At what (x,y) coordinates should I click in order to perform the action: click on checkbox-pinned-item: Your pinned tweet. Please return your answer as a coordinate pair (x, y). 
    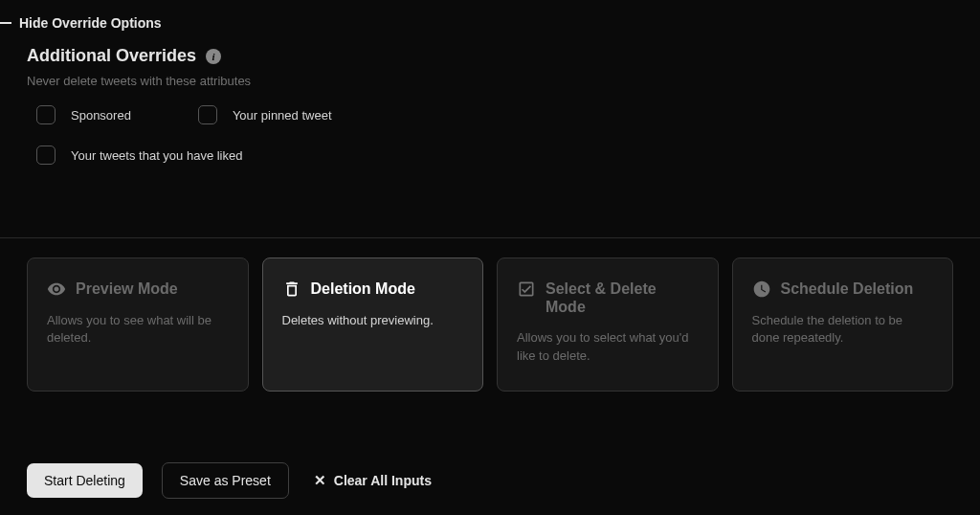
    Looking at the image, I should click on (265, 115).